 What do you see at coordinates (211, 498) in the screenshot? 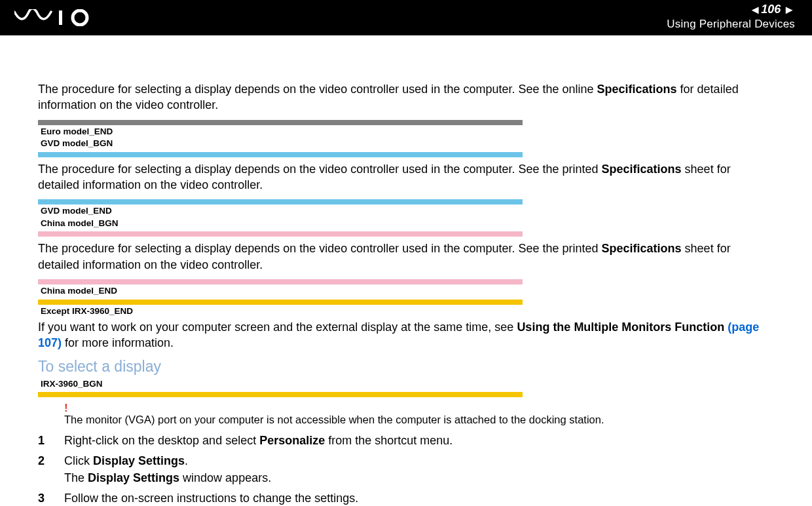
I see `text: Follow the on-screen instructions to cha…` at bounding box center [211, 498].